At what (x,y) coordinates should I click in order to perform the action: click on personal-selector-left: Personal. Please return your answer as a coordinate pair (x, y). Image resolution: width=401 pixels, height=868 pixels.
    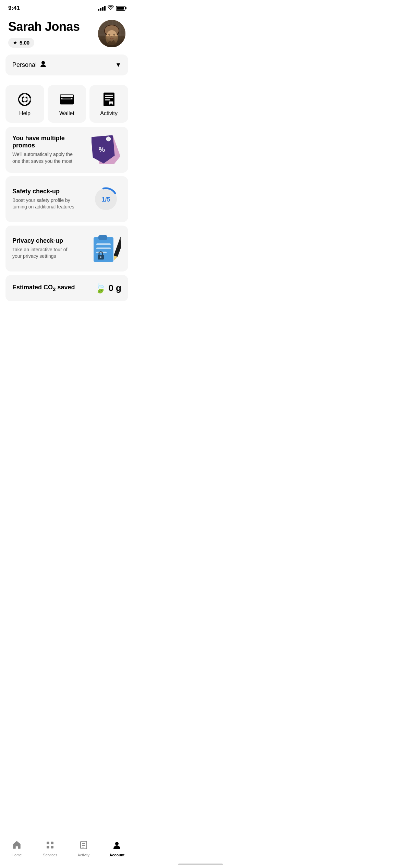
    Looking at the image, I should click on (29, 65).